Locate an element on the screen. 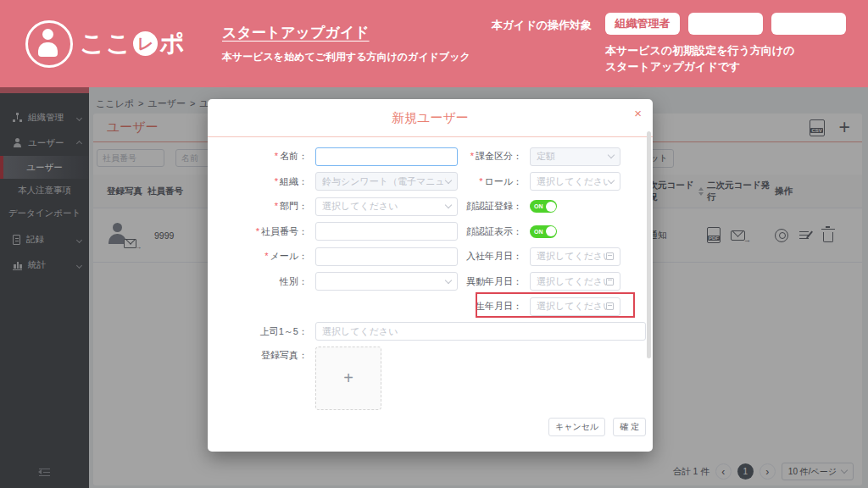 This screenshot has width=868, height=488. photo-upload-box: + is located at coordinates (348, 378).